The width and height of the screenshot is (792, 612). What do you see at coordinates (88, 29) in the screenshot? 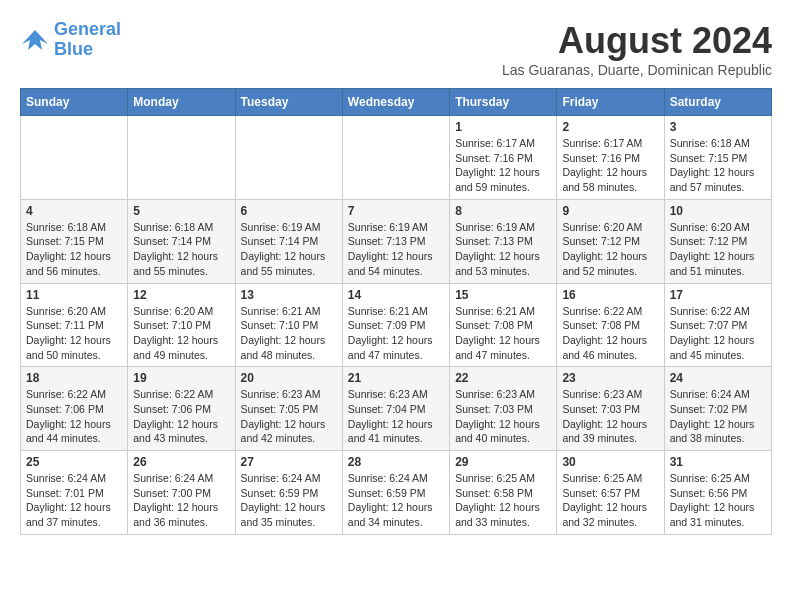
I see `logo-line1: General` at bounding box center [88, 29].